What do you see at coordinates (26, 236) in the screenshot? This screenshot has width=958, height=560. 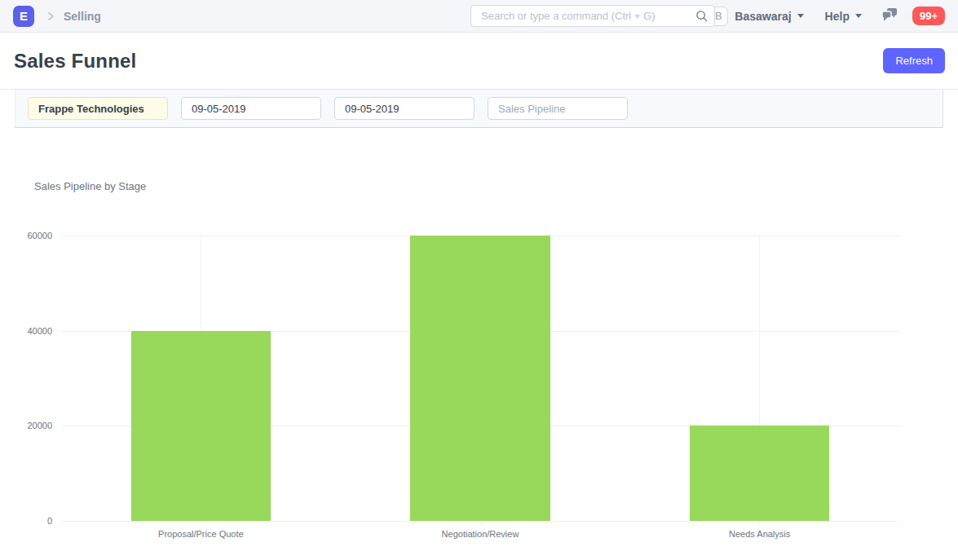 I see `y-axis-tick-label: 60000` at bounding box center [26, 236].